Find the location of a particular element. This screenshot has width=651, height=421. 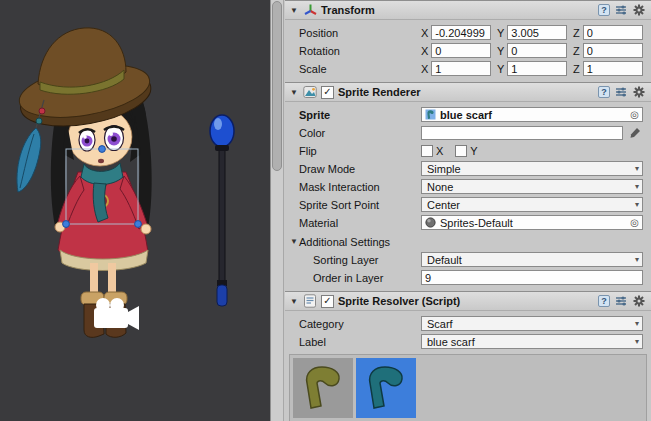

sprite-label: Sprite is located at coordinates (360, 115).